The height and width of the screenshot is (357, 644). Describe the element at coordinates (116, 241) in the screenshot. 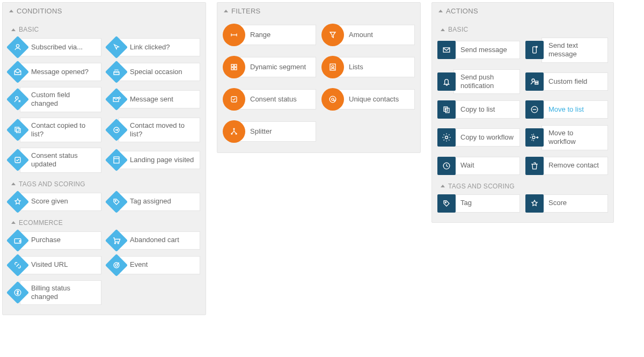

I see `cart-icon` at that location.